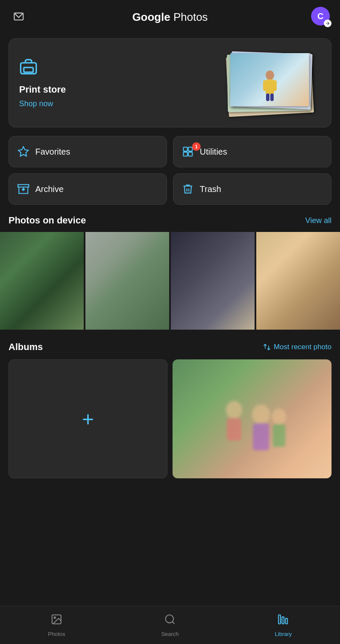 The height and width of the screenshot is (644, 340). What do you see at coordinates (19, 17) in the screenshot?
I see `message-button` at bounding box center [19, 17].